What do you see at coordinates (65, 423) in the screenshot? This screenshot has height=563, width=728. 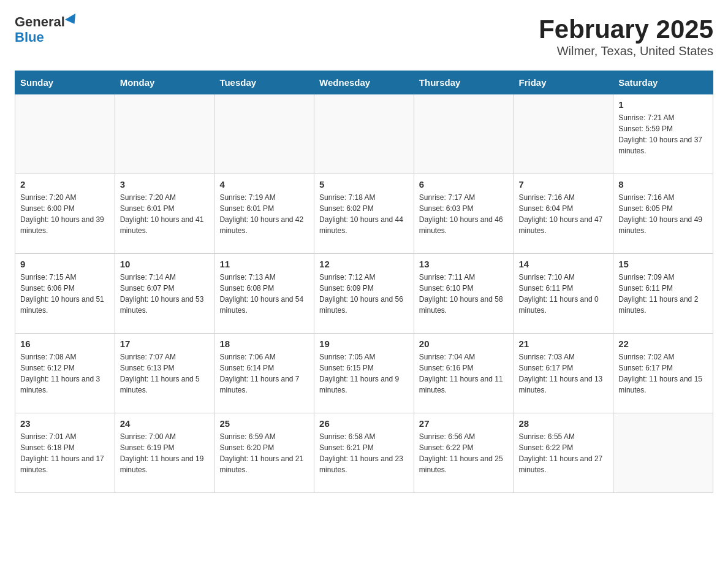 I see `day-number: 23` at bounding box center [65, 423].